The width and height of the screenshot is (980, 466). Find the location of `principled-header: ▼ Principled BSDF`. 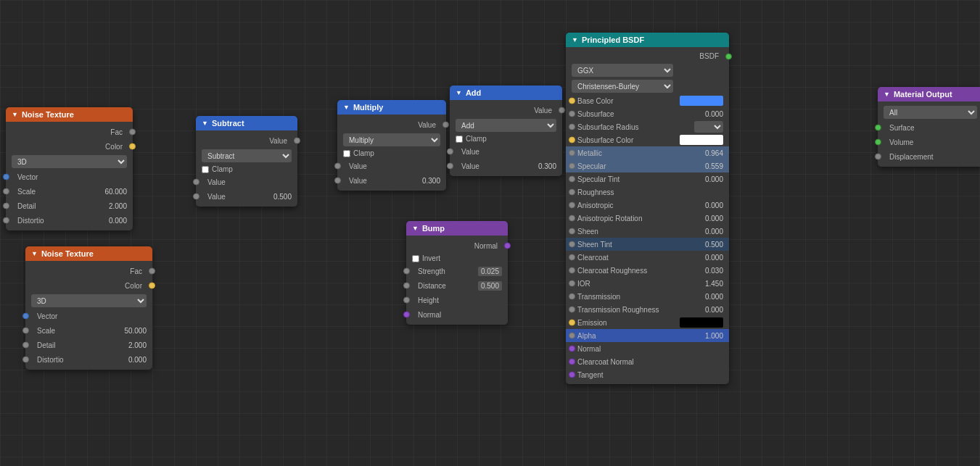

principled-header: ▼ Principled BSDF is located at coordinates (647, 40).